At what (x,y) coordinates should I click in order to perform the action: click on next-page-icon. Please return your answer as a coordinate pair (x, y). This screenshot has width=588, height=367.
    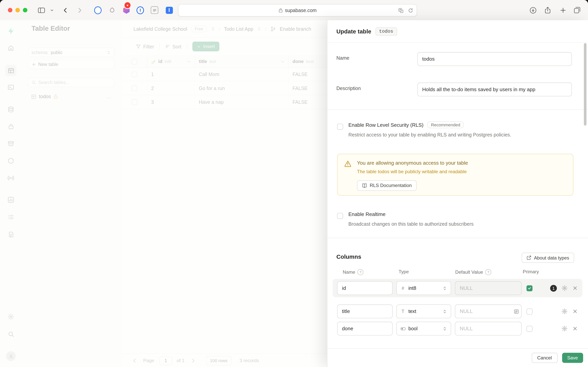
    Looking at the image, I should click on (193, 360).